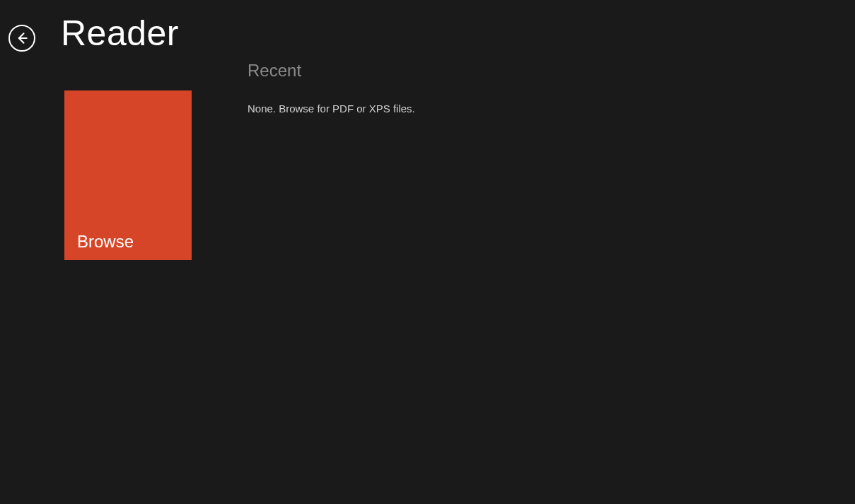 The image size is (855, 504). What do you see at coordinates (331, 71) in the screenshot?
I see `recent-heading: Recent` at bounding box center [331, 71].